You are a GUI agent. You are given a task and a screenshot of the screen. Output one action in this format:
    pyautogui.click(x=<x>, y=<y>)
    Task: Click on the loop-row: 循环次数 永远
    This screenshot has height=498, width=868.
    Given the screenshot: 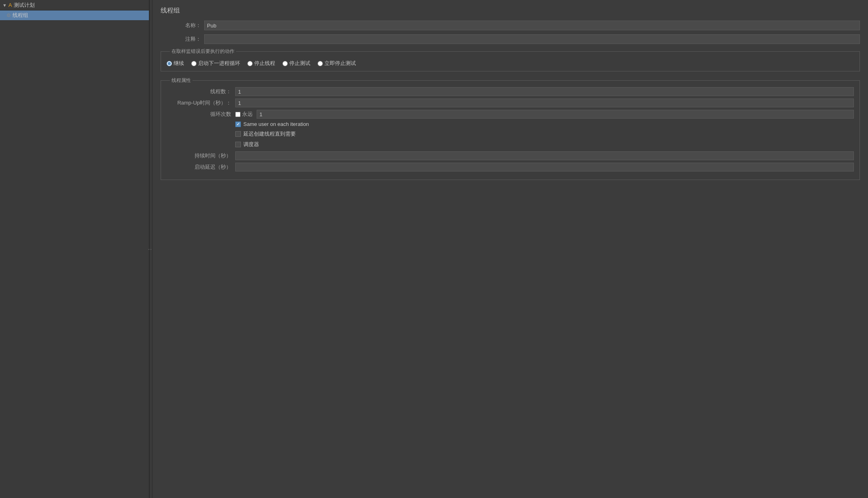 What is the action you would take?
    pyautogui.click(x=510, y=114)
    